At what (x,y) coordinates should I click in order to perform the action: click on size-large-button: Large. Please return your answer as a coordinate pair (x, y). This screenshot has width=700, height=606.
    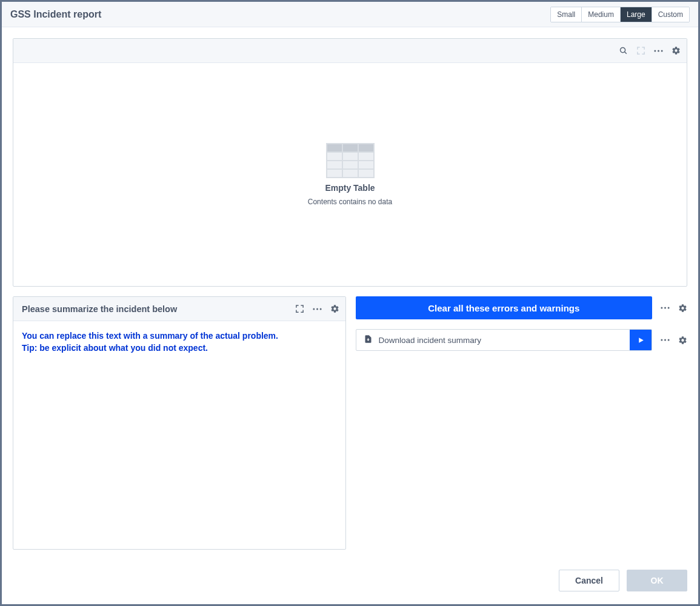
    Looking at the image, I should click on (636, 15).